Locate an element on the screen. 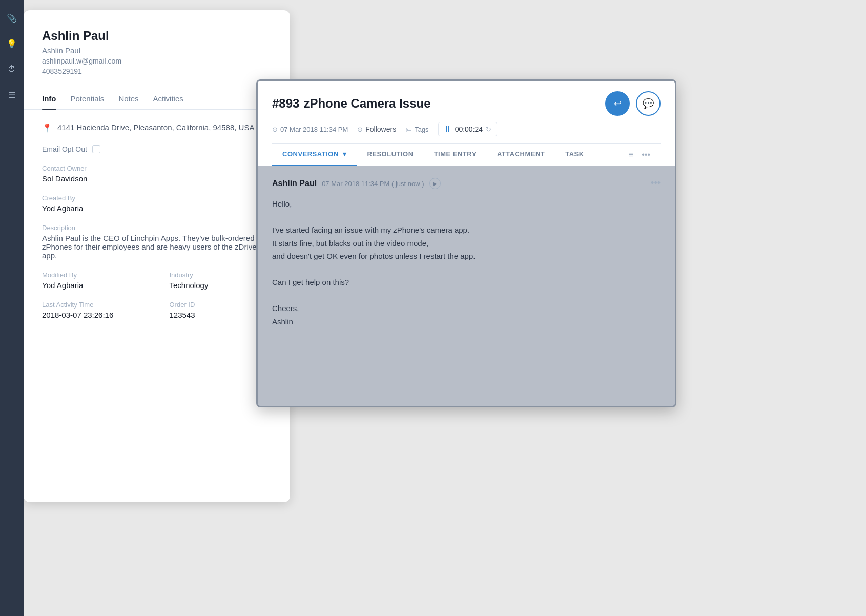 The width and height of the screenshot is (866, 616). tab-task: TASK is located at coordinates (574, 155).